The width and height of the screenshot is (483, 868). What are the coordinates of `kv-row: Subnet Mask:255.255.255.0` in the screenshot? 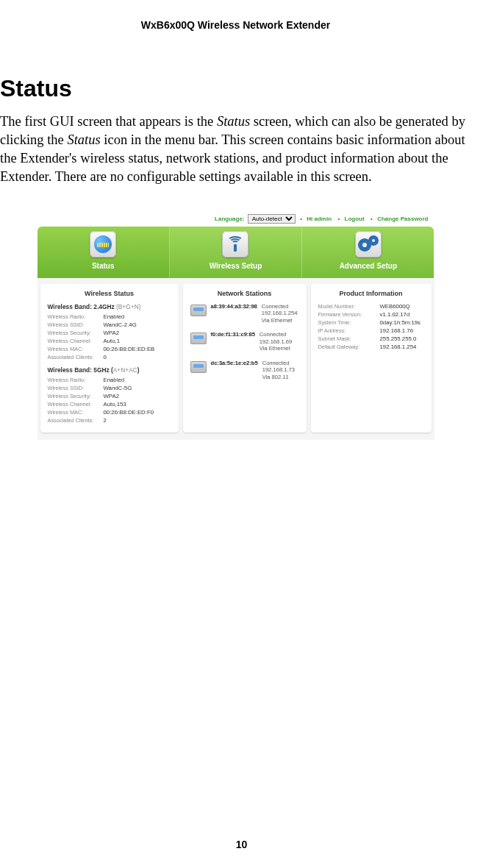 It's located at (371, 338).